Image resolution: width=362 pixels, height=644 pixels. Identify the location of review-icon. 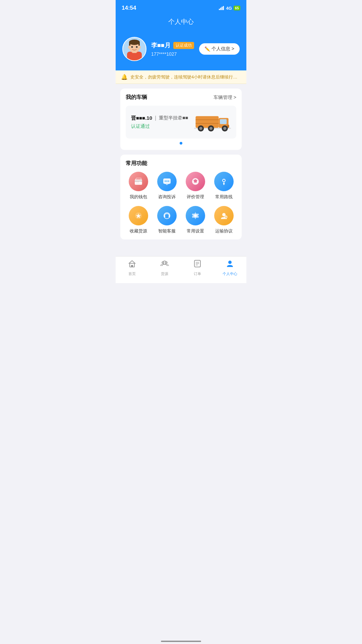
(195, 181).